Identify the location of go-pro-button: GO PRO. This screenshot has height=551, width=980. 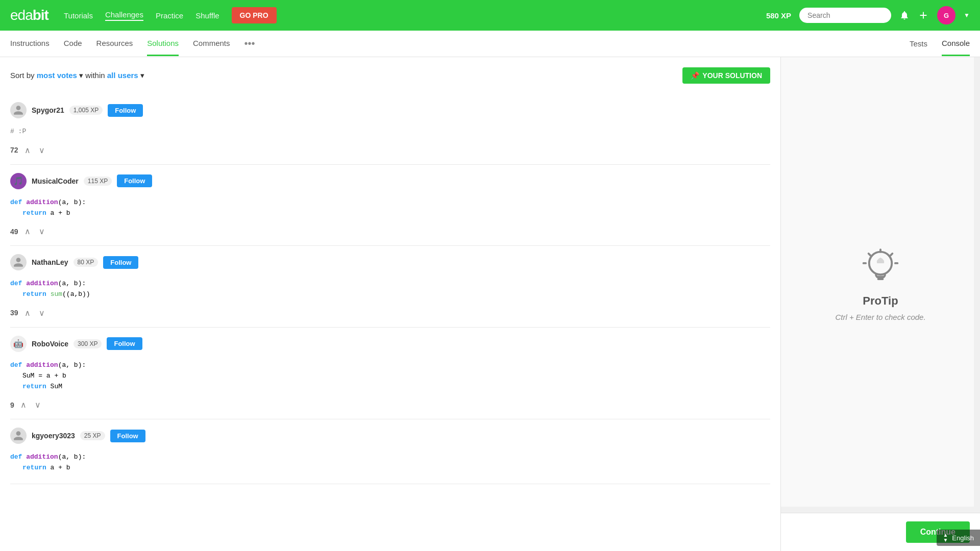
(254, 15).